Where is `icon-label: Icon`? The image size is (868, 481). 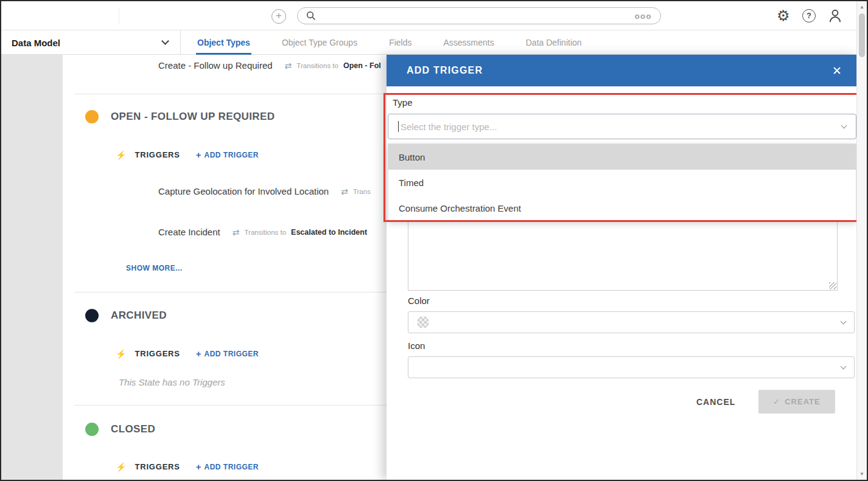
icon-label: Icon is located at coordinates (416, 345).